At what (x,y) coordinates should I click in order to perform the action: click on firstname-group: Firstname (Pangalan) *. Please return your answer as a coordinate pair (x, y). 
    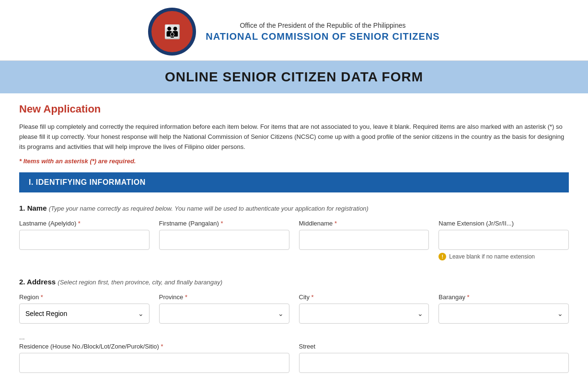
    Looking at the image, I should click on (224, 240).